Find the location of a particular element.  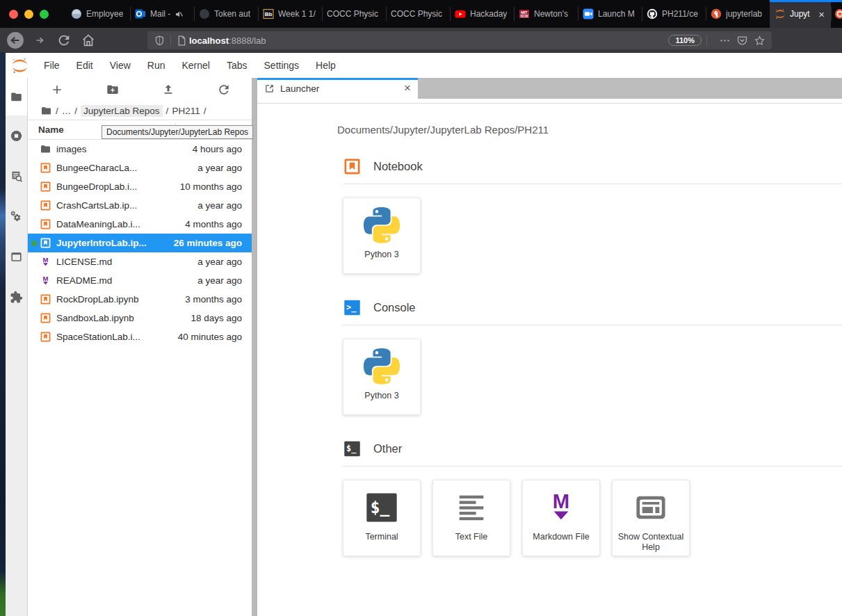

file-row: MREADME.mda year ago is located at coordinates (140, 281).